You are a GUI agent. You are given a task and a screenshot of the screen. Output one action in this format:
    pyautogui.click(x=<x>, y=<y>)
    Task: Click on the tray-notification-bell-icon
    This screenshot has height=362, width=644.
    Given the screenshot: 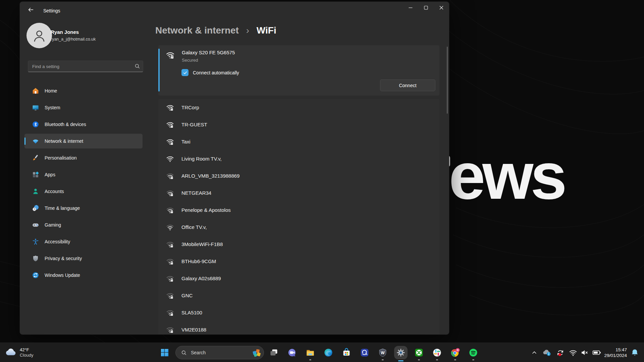 What is the action you would take?
    pyautogui.click(x=635, y=353)
    